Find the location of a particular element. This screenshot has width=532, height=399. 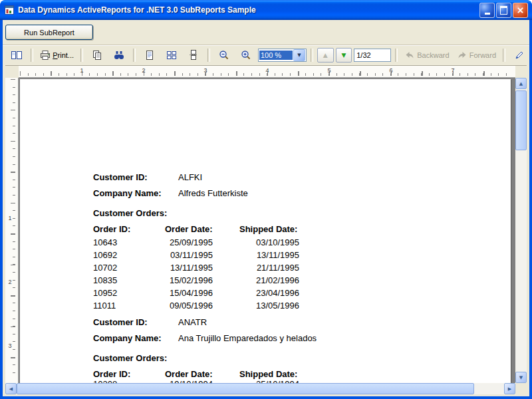

zoom-value: 100 % is located at coordinates (276, 55).